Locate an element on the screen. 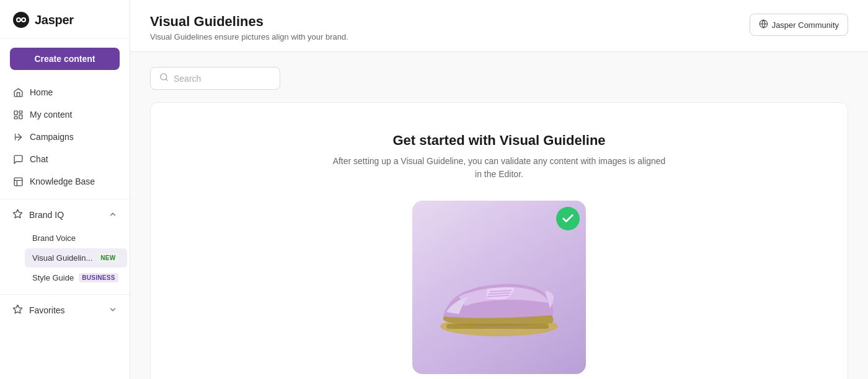 Image resolution: width=868 pixels, height=379 pixels. favorites-header: Favorites is located at coordinates (64, 310).